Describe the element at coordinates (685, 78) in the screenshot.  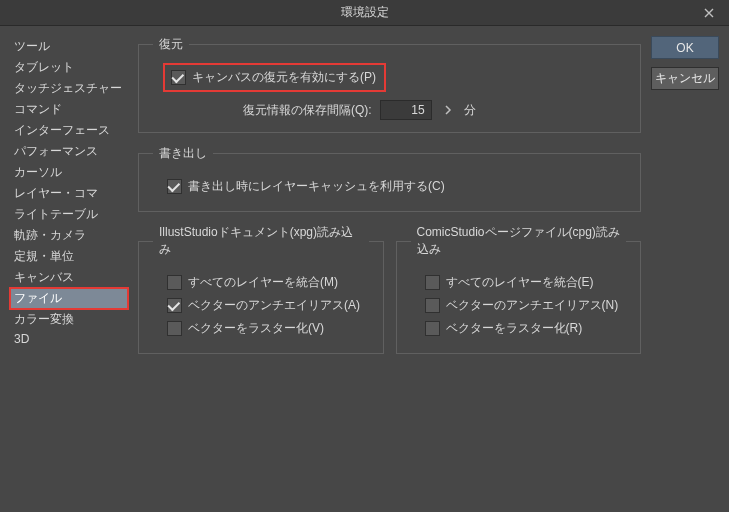
I see `cancel-button: キャンセル` at that location.